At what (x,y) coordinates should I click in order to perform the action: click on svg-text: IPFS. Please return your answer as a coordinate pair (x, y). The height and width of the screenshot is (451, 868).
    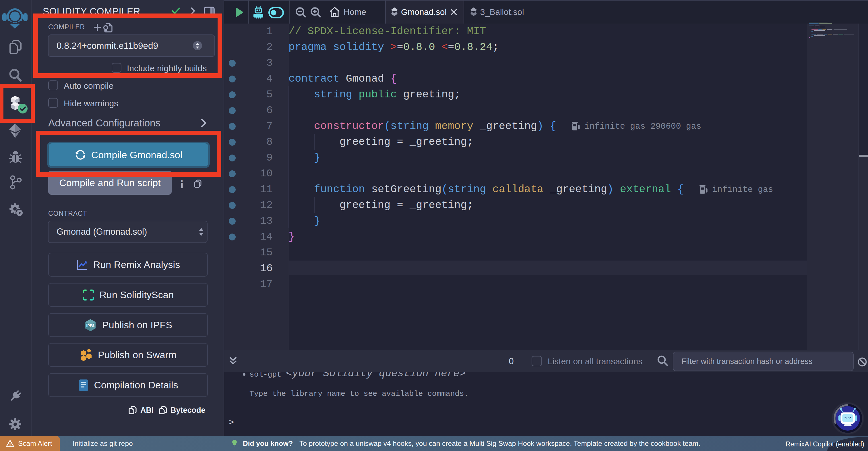
    Looking at the image, I should click on (90, 326).